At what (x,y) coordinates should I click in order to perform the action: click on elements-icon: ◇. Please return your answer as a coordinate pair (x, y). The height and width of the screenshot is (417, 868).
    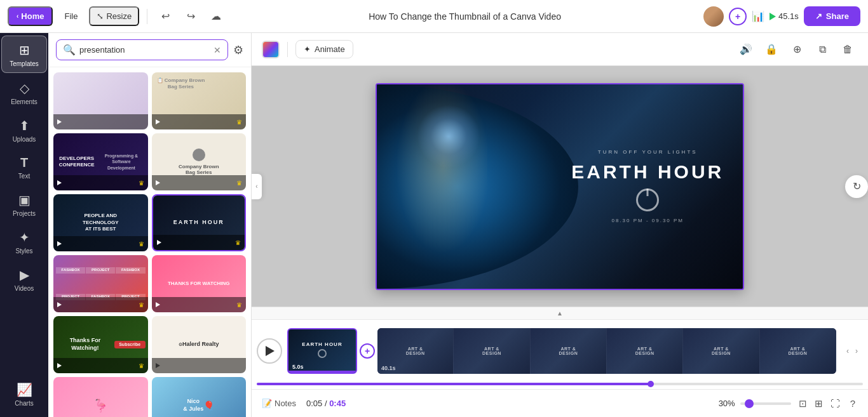
    Looking at the image, I should click on (24, 88).